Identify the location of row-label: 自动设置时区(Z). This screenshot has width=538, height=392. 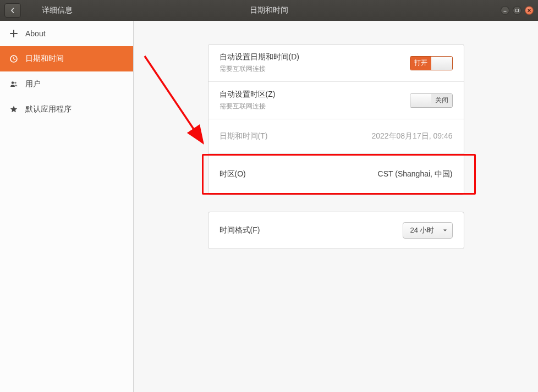
(248, 95).